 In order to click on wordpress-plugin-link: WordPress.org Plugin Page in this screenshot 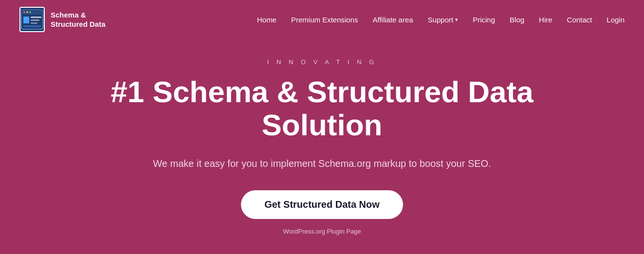, I will do `click(322, 232)`.